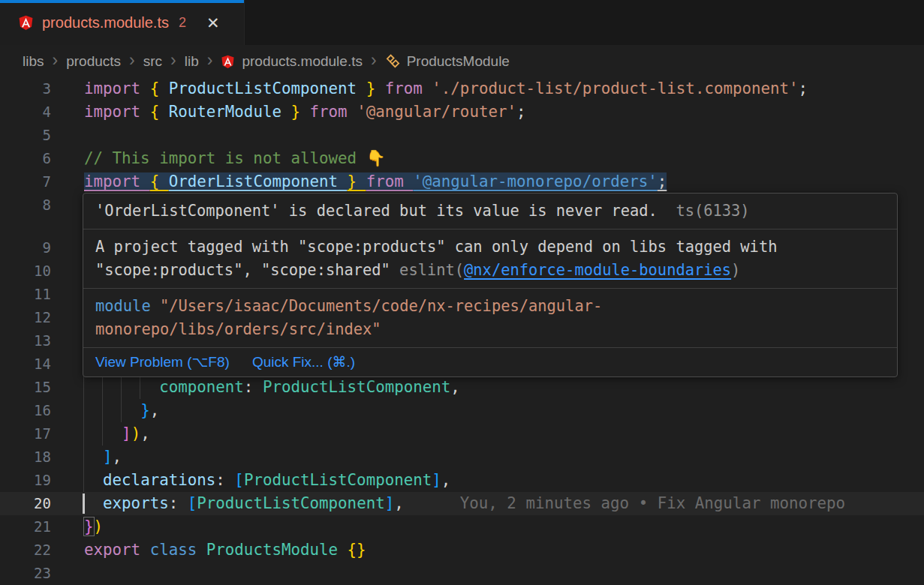  What do you see at coordinates (393, 62) in the screenshot?
I see `class-symbol-icon` at bounding box center [393, 62].